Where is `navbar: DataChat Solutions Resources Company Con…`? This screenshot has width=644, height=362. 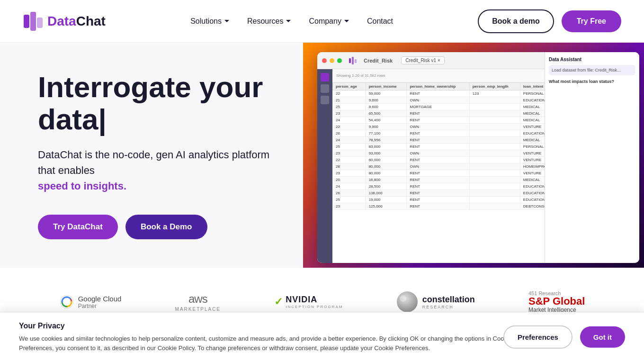 navbar: DataChat Solutions Resources Company Con… is located at coordinates (322, 21).